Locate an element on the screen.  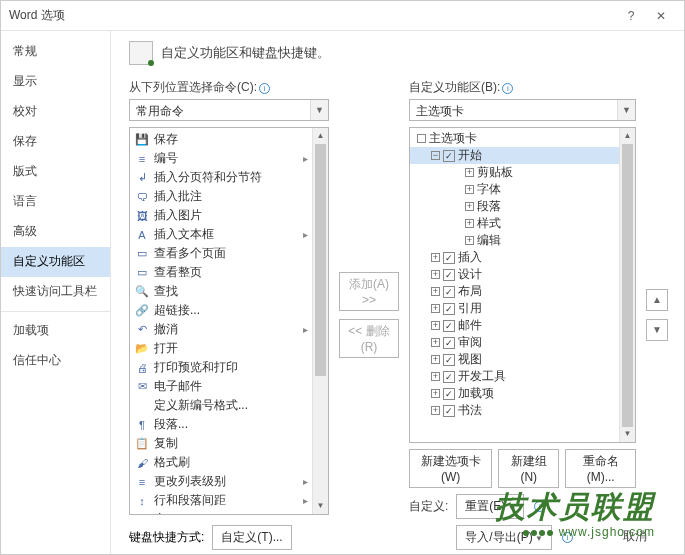
list-item: 🗨插入批注 is located at coordinates (221, 196).